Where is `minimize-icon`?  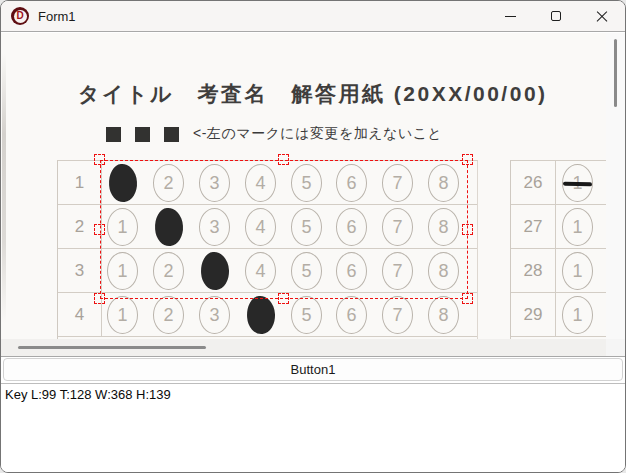
minimize-icon is located at coordinates (510, 16).